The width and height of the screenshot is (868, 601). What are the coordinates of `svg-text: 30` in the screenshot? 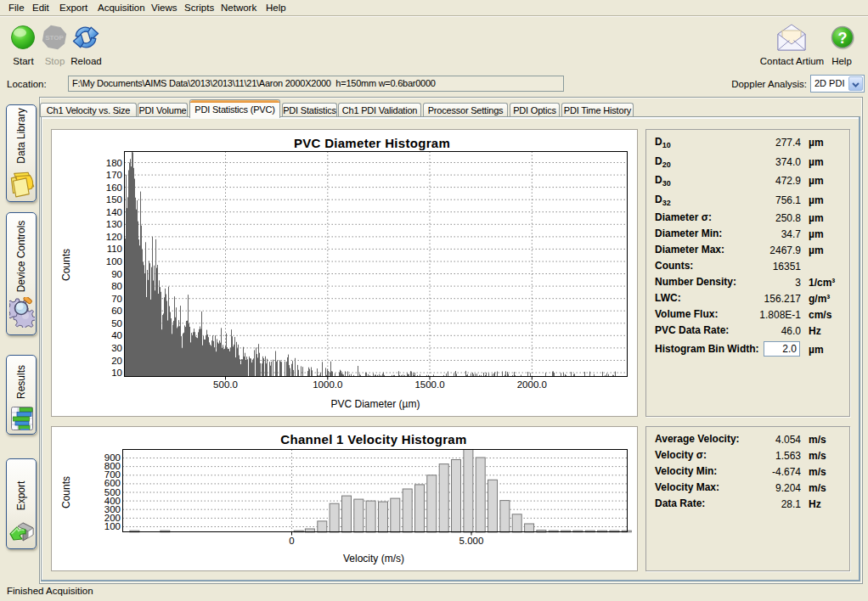 It's located at (117, 348).